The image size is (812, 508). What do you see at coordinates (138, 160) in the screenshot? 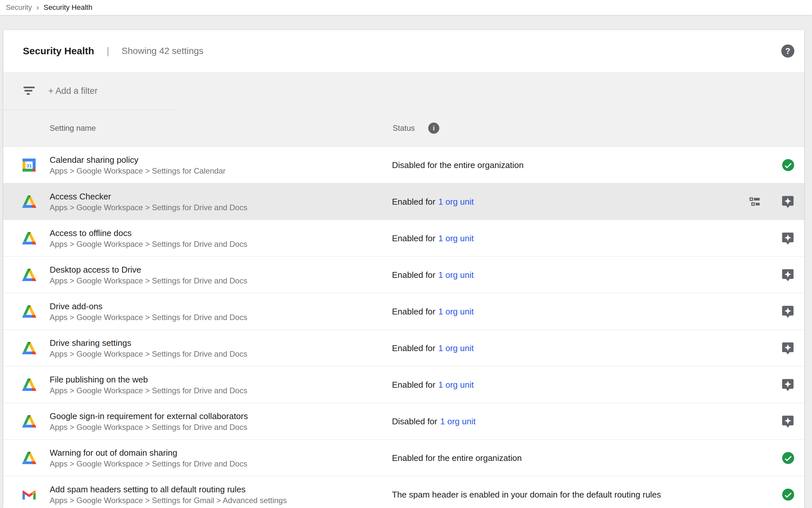
I see `setting-title: Calendar sharing policy` at bounding box center [138, 160].